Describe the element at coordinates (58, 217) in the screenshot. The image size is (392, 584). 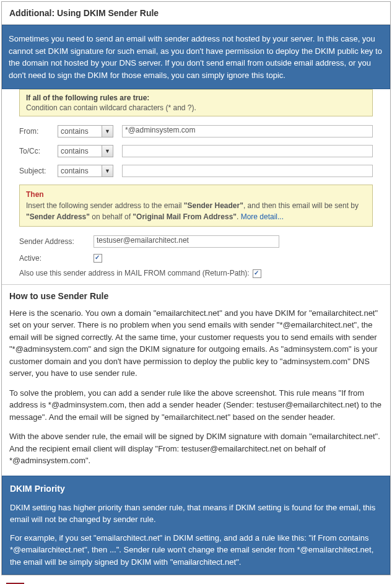
I see `then-bold: "Sender Address"` at that location.